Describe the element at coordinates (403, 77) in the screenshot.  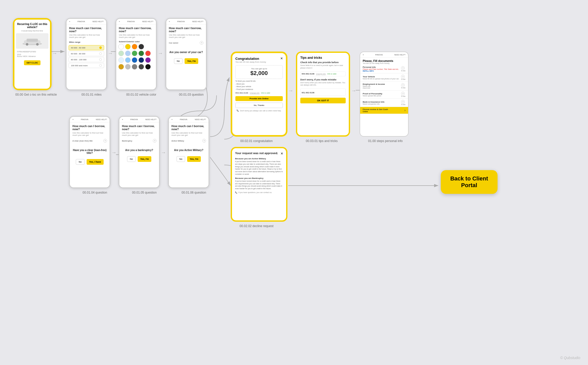
I see `step-vehicle-info: ?` at that location.